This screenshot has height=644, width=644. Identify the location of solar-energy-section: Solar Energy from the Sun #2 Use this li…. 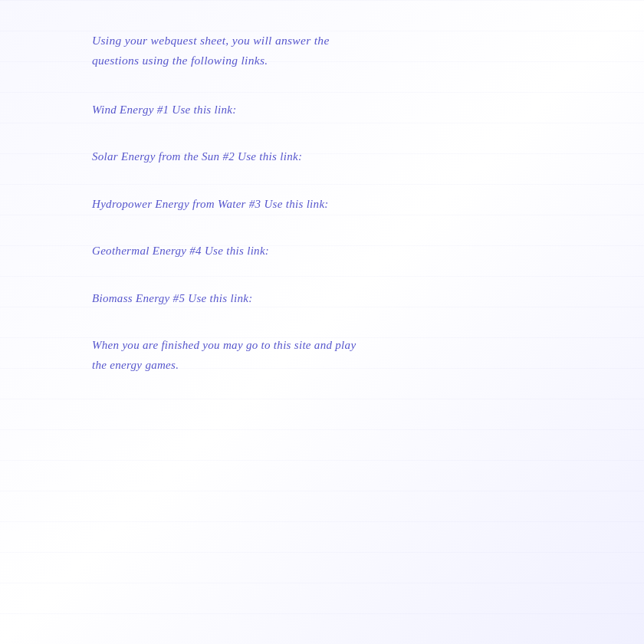
(337, 157).